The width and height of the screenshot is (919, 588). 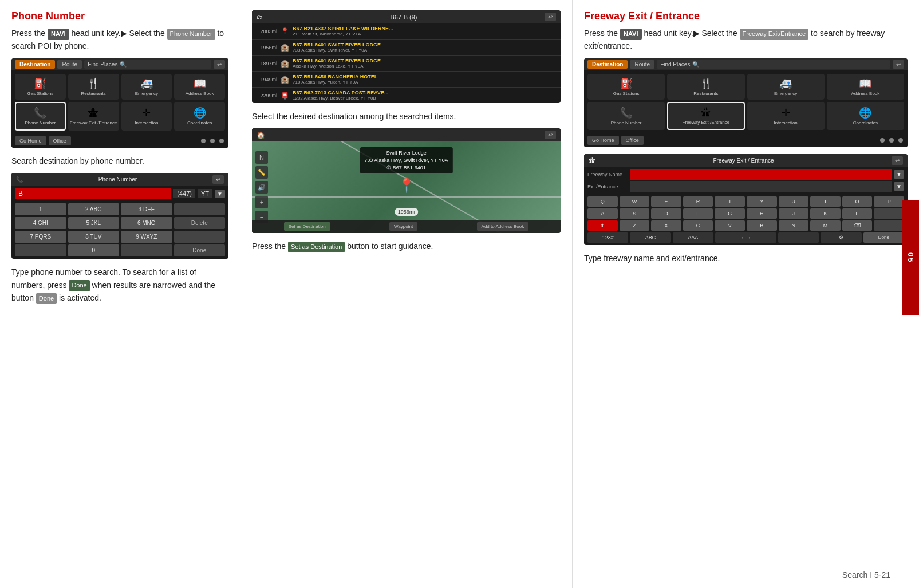 What do you see at coordinates (897, 160) in the screenshot?
I see `freeway-back-btn: ↩` at bounding box center [897, 160].